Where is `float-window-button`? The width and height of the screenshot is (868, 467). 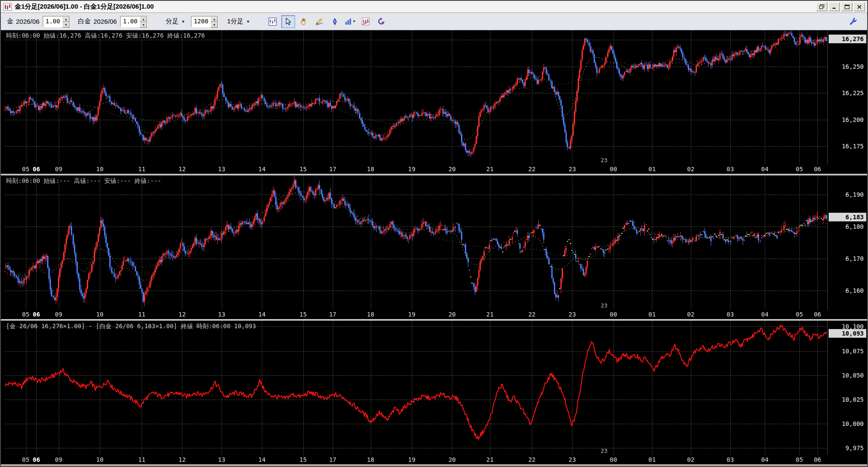
float-window-button is located at coordinates (822, 7).